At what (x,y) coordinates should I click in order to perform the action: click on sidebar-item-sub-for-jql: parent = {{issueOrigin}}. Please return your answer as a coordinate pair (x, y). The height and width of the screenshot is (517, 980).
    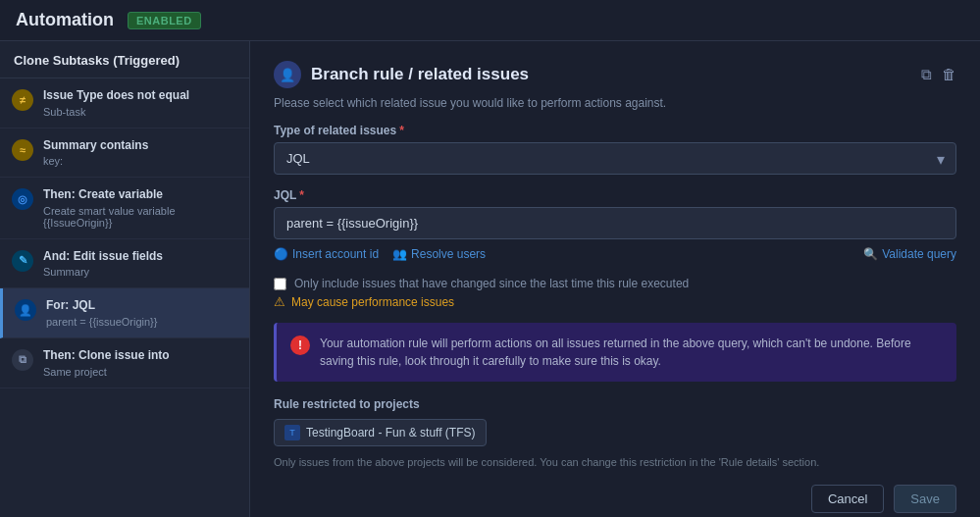
    Looking at the image, I should click on (102, 322).